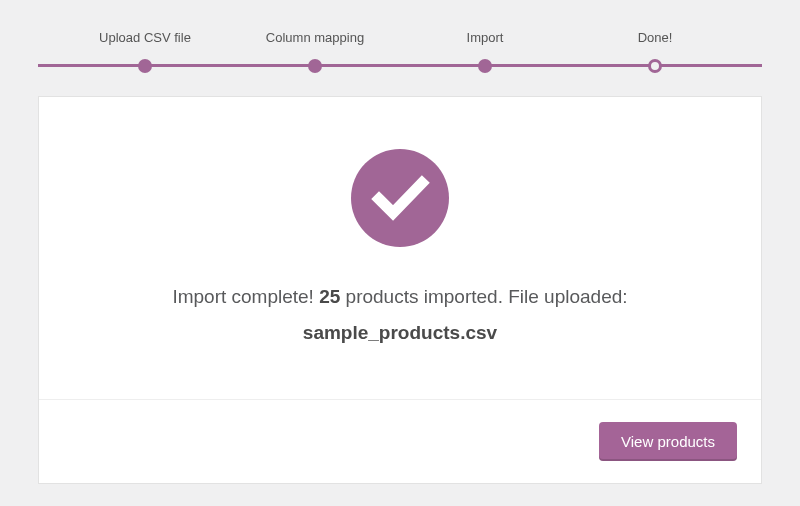 The image size is (800, 506). Describe the element at coordinates (400, 332) in the screenshot. I see `uploaded-filename: sample_products.csv` at that location.